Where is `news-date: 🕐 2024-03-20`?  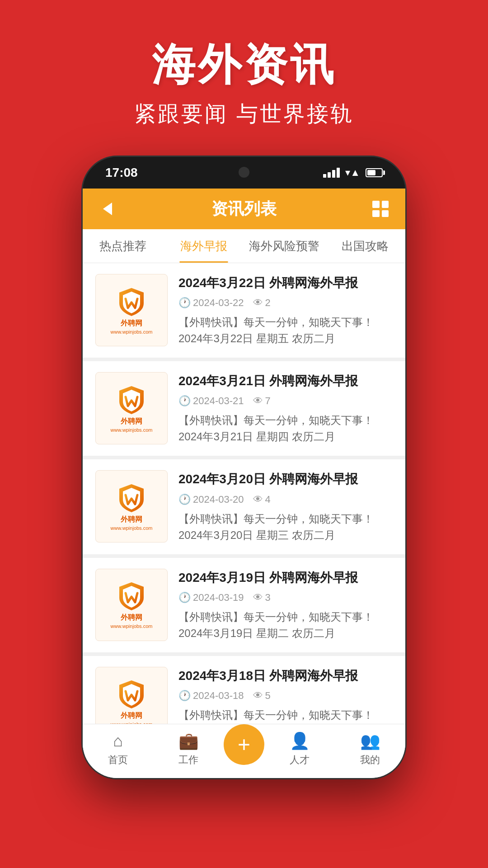
news-date: 🕐 2024-03-20 is located at coordinates (211, 500).